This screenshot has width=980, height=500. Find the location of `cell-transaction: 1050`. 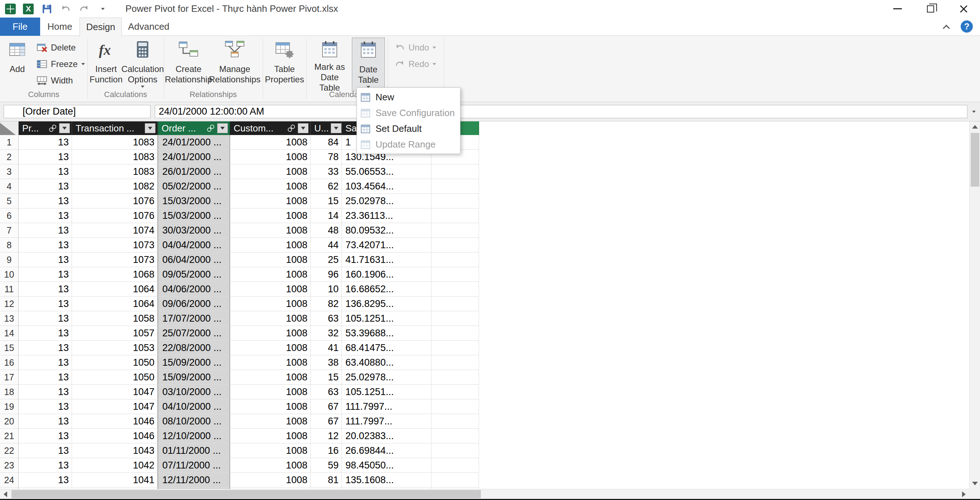

cell-transaction: 1050 is located at coordinates (115, 363).